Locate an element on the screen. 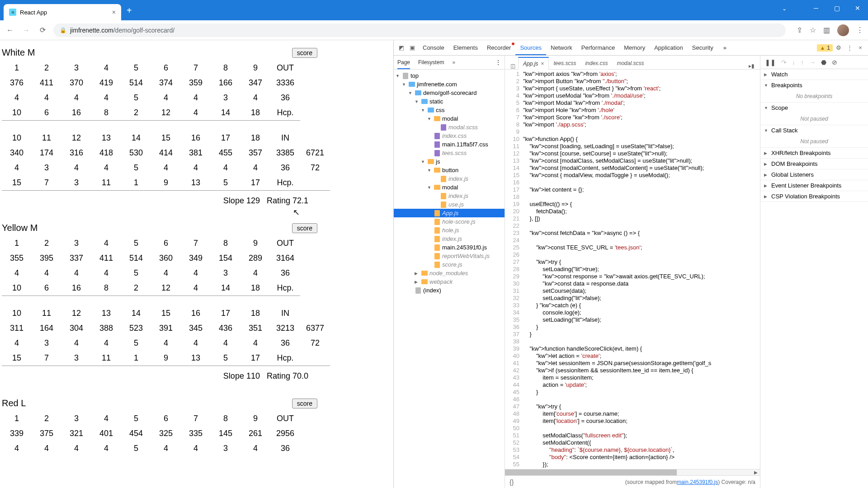 The height and width of the screenshot is (488, 868). devtools-tab-elements: Elements is located at coordinates (466, 48).